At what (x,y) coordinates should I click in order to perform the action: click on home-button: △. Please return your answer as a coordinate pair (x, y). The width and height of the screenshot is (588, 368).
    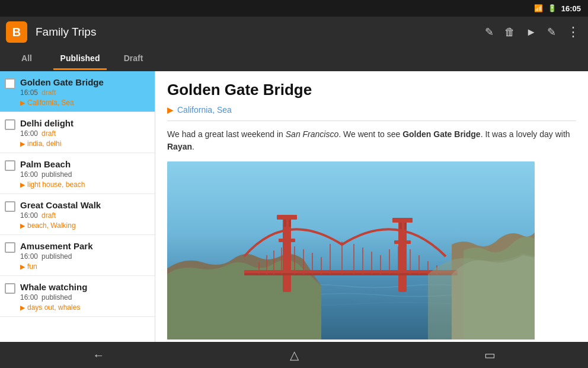
    Looking at the image, I should click on (294, 355).